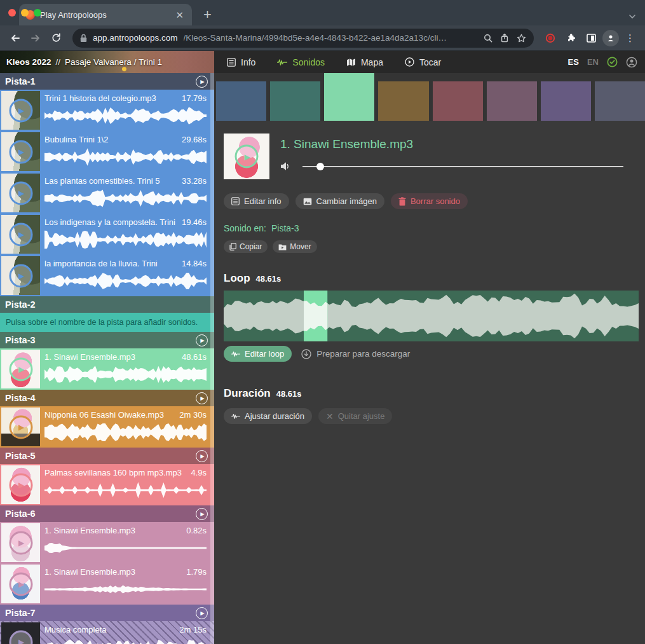  What do you see at coordinates (632, 17) in the screenshot?
I see `tab-list-chevron-icon` at bounding box center [632, 17].